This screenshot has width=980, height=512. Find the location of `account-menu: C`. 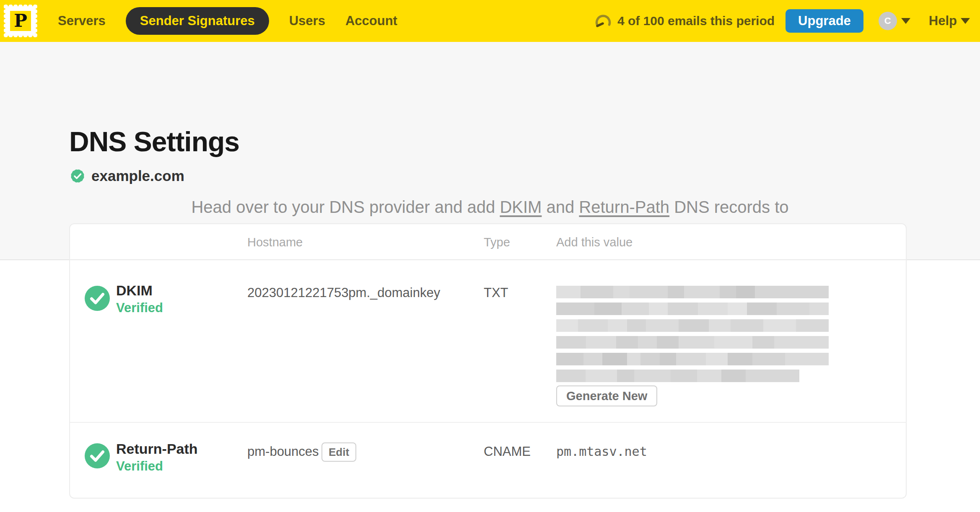

account-menu: C is located at coordinates (894, 21).